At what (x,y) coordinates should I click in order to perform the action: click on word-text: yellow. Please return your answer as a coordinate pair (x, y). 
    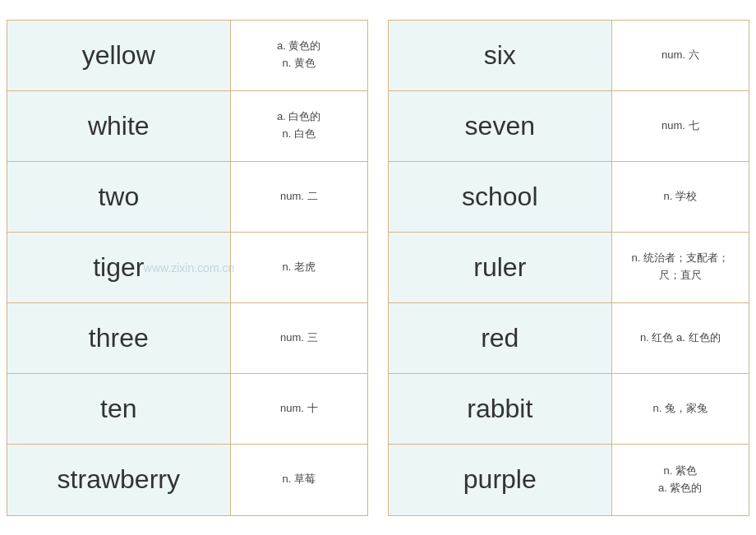
    Looking at the image, I should click on (118, 56).